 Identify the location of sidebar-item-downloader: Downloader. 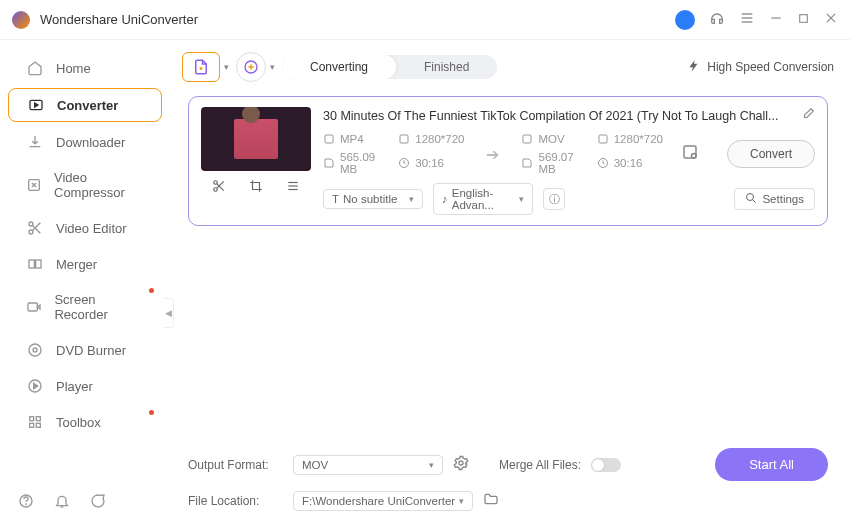
(85, 142).